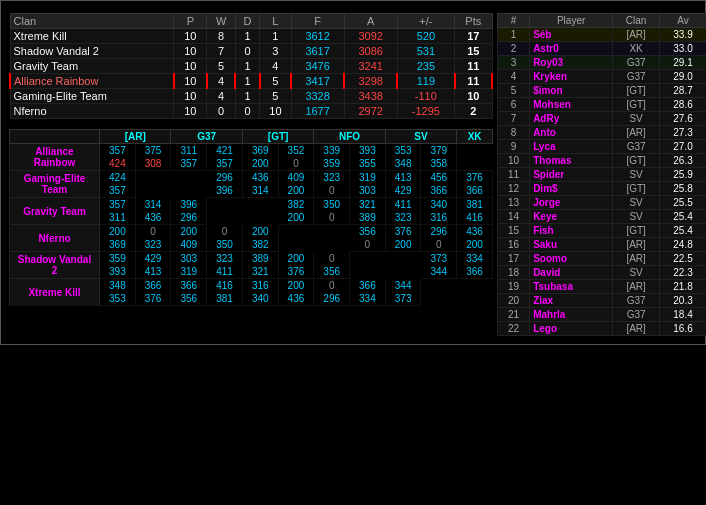  I want to click on mvp-rank: 4, so click(514, 77).